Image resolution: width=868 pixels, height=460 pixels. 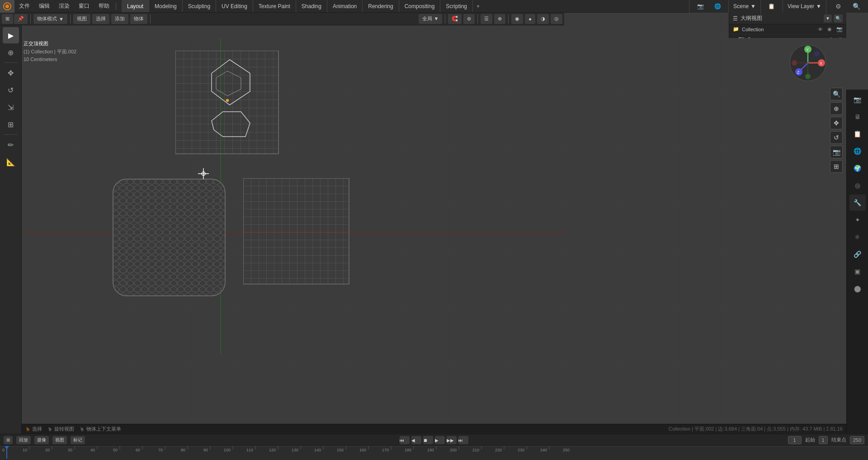 What do you see at coordinates (836, 94) in the screenshot?
I see `zoom-btn: 🔍` at bounding box center [836, 94].